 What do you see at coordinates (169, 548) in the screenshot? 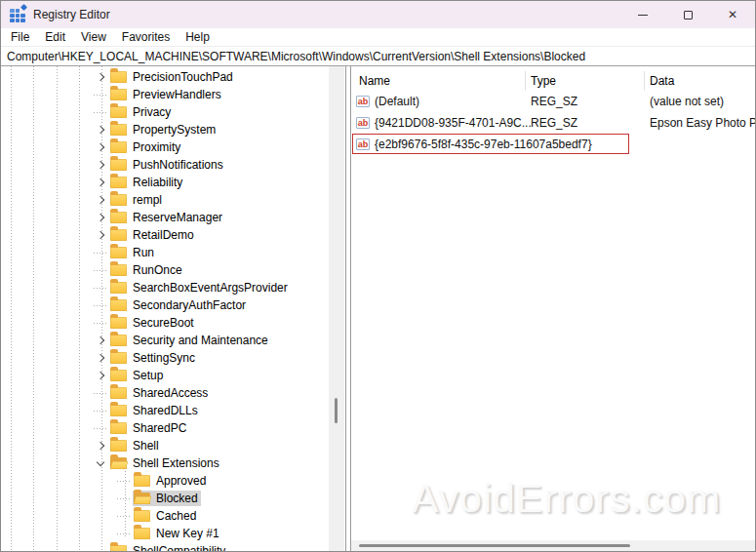
I see `tree-item-core: ShellCompatibility` at bounding box center [169, 548].